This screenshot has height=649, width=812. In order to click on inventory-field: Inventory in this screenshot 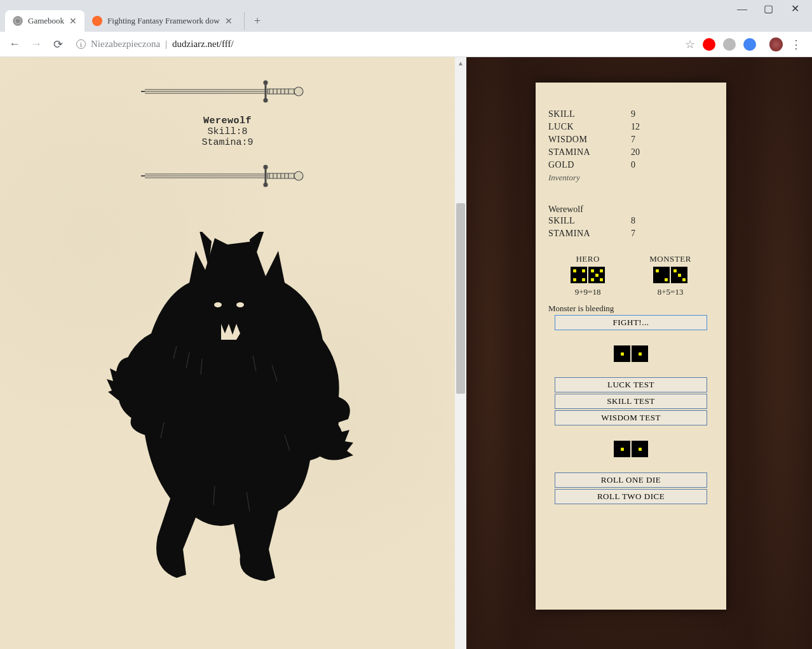, I will do `click(625, 179)`.